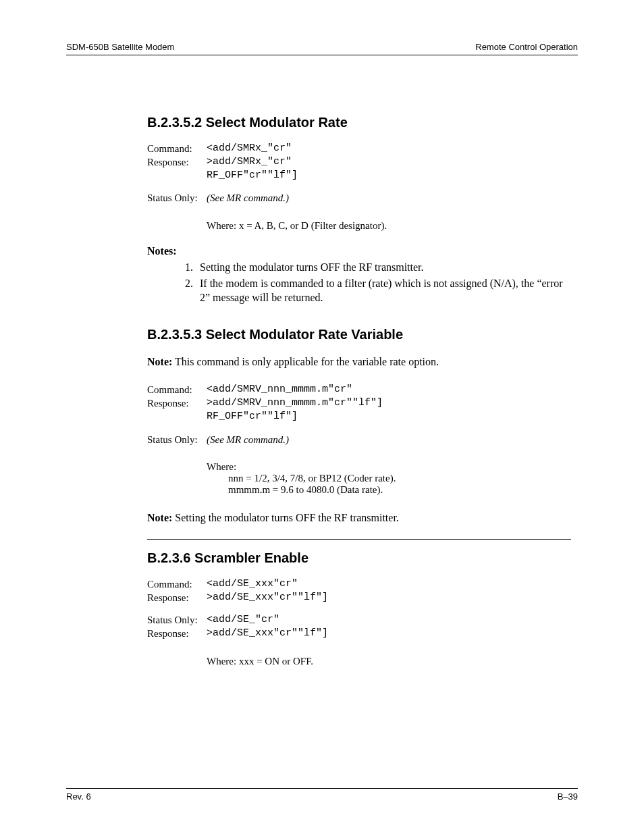 The image size is (644, 834). What do you see at coordinates (359, 404) in the screenshot?
I see `response-row: Response: >add/SMRV_nnn_mmmm.m"cr""lf"]` at bounding box center [359, 404].